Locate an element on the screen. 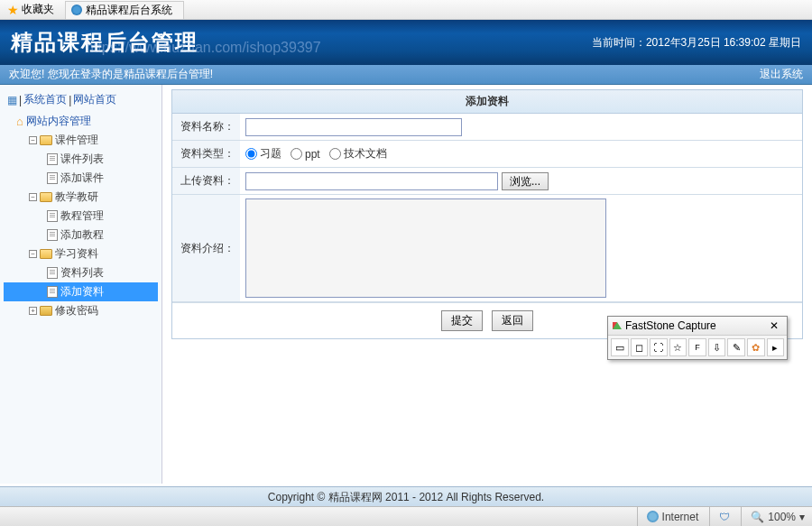 This screenshot has width=812, height=526. tree-courseware-list: 课件列表 is located at coordinates (81, 159).